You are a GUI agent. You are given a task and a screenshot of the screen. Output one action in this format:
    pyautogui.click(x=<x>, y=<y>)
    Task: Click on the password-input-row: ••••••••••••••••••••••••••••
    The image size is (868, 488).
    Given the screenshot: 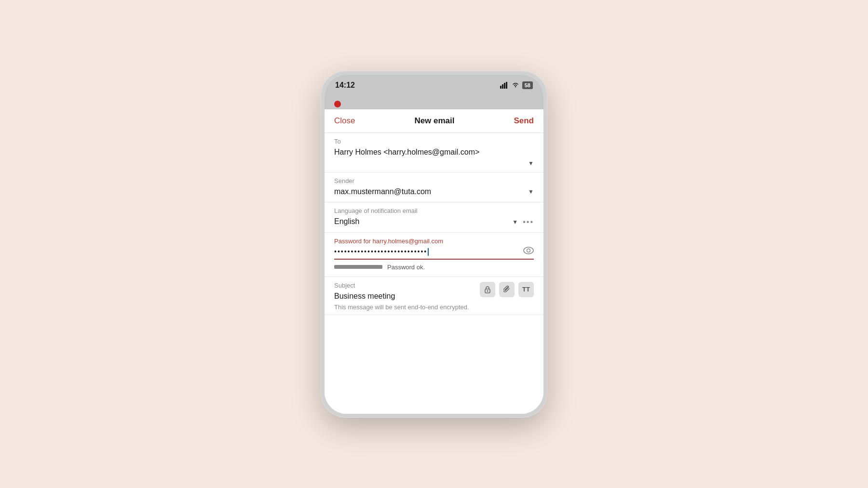 What is the action you would take?
    pyautogui.click(x=434, y=253)
    